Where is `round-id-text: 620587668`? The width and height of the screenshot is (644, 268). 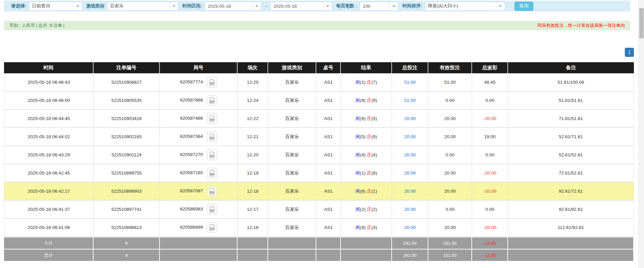
round-id-text: 620587668 is located at coordinates (191, 100).